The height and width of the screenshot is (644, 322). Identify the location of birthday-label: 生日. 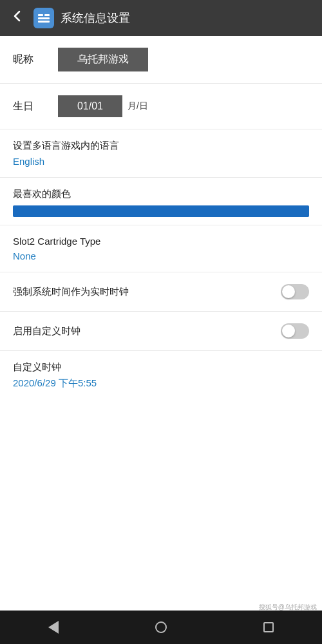
(35, 107).